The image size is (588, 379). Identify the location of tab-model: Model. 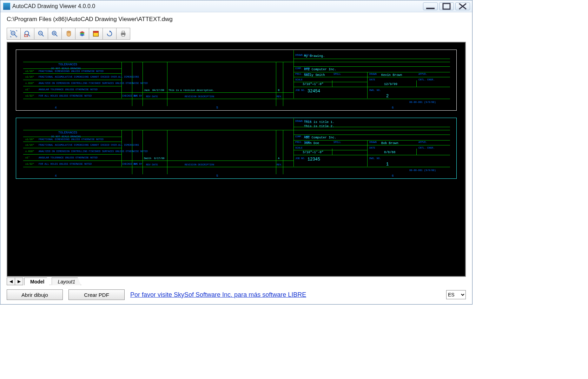
(37, 281).